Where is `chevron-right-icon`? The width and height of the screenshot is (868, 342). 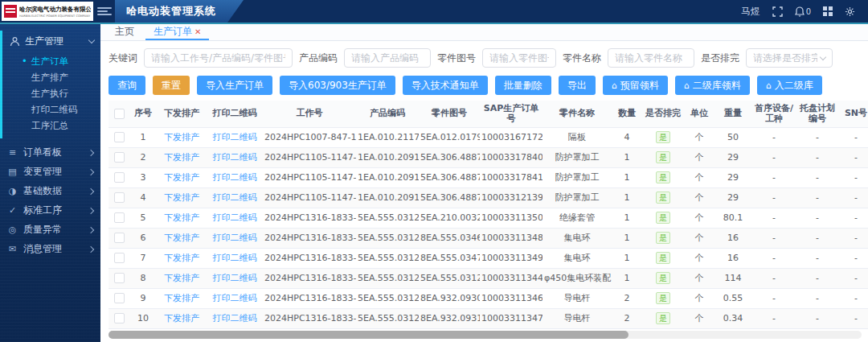 chevron-right-icon is located at coordinates (91, 191).